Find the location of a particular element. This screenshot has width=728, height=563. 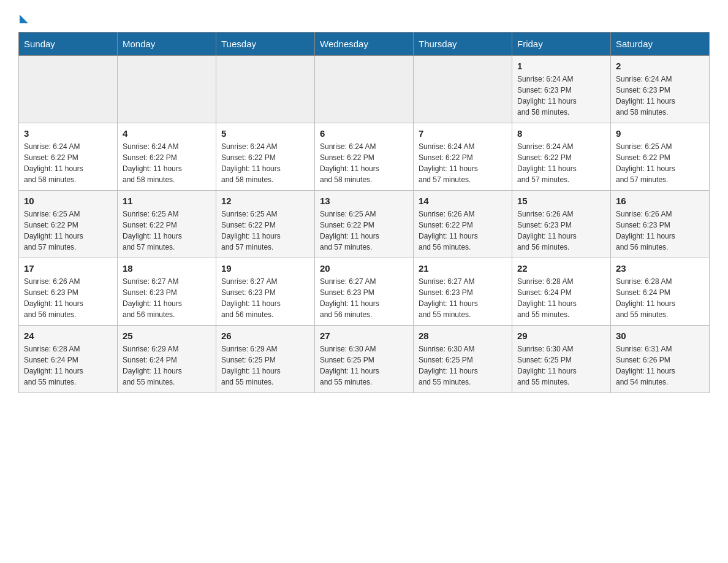

day-number: 18 is located at coordinates (167, 269).